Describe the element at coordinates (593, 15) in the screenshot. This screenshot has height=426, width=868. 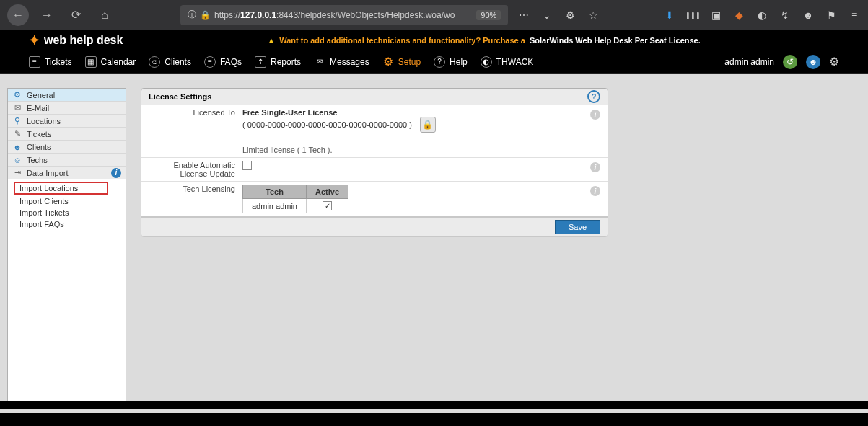
I see `star-icon: ☆` at that location.